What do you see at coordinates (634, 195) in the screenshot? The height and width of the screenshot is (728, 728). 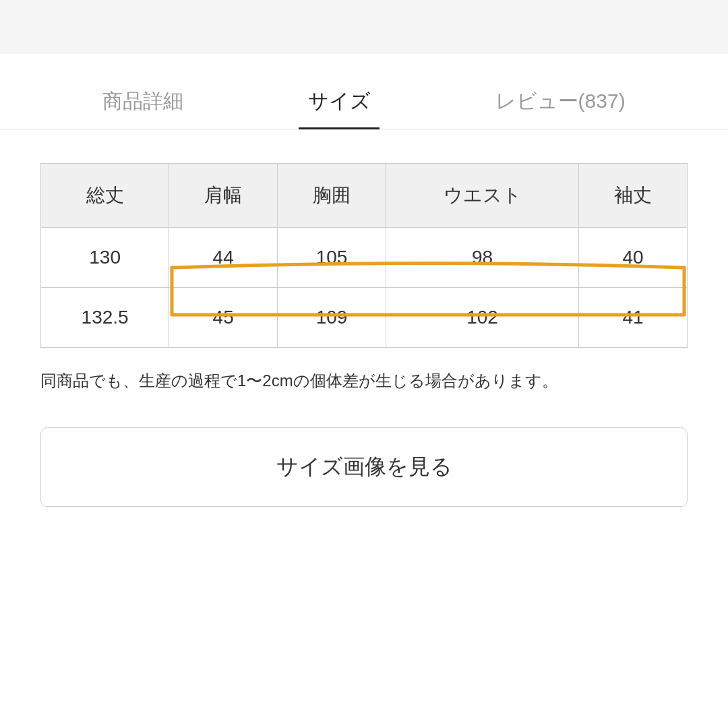 I see `header-sleeve-length: 袖丈` at bounding box center [634, 195].